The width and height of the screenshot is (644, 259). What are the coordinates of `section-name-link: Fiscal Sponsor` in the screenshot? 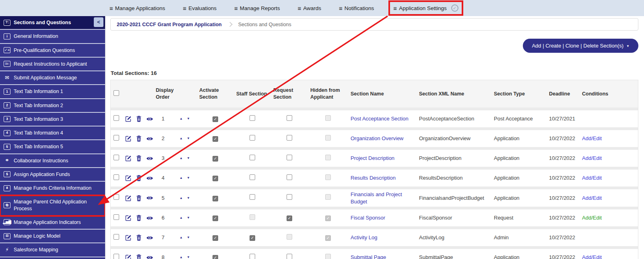 It's located at (382, 218).